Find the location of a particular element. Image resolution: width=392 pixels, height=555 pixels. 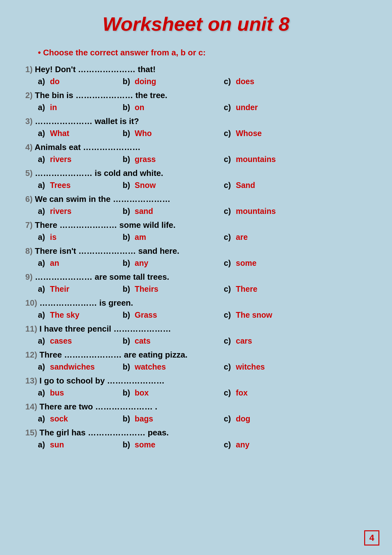

question-line-1: 1) Hey! Don't ………………… that! is located at coordinates (199, 70).